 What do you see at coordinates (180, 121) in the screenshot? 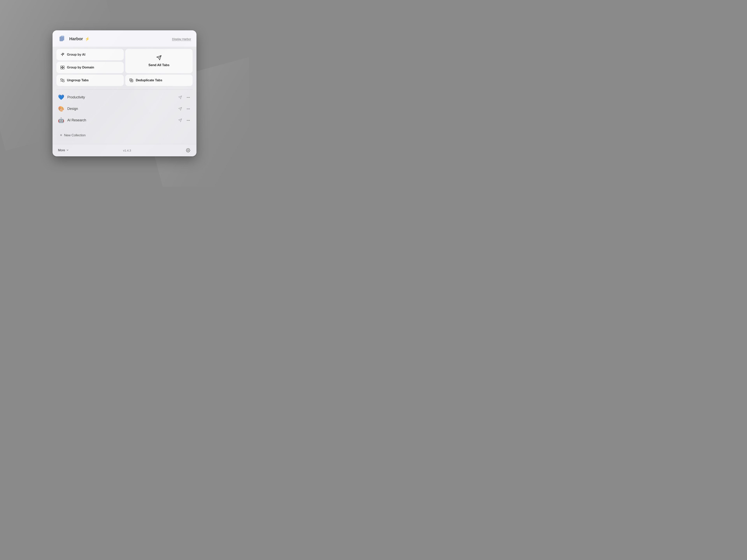
I see `ai-research-send-button` at bounding box center [180, 121].